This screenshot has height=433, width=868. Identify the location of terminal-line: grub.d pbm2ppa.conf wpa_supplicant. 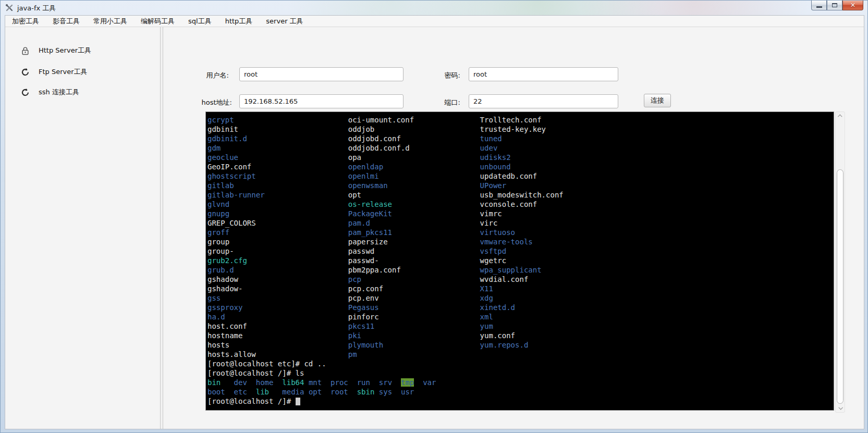
(520, 270).